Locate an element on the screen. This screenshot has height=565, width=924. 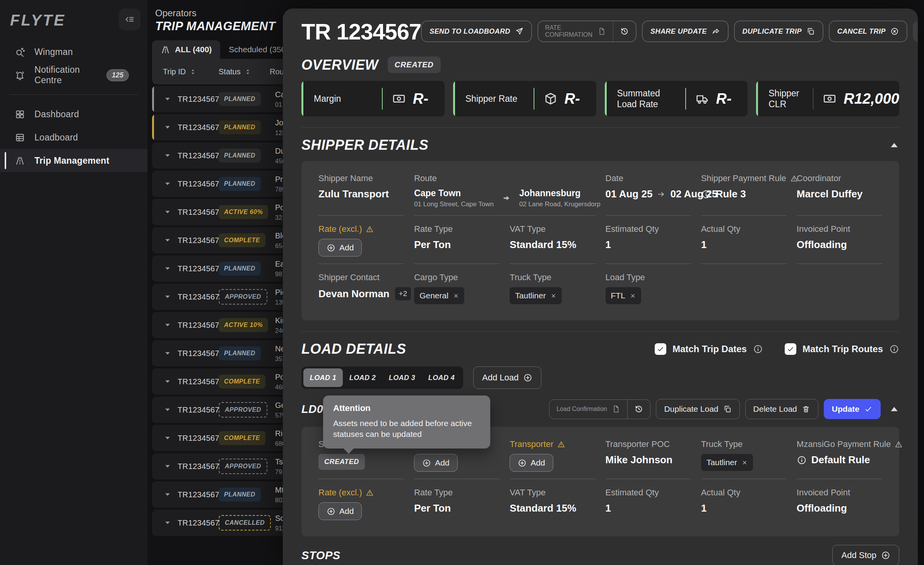
divider is located at coordinates (686, 99).